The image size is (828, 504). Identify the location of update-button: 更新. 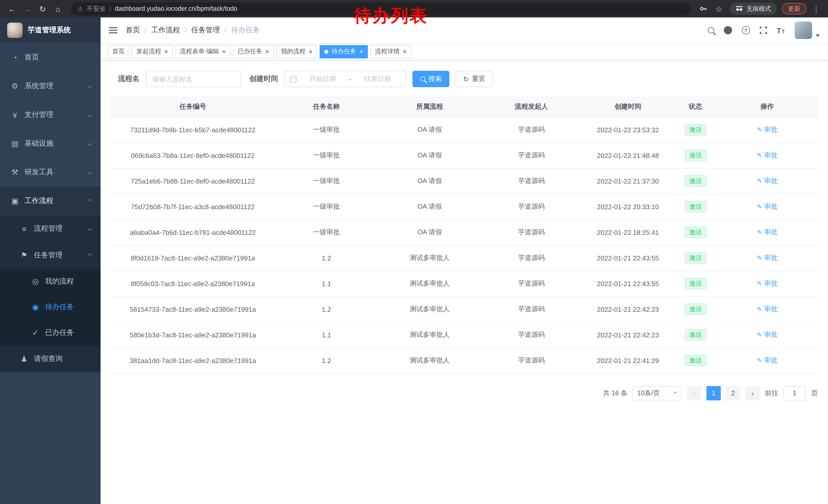
(794, 9).